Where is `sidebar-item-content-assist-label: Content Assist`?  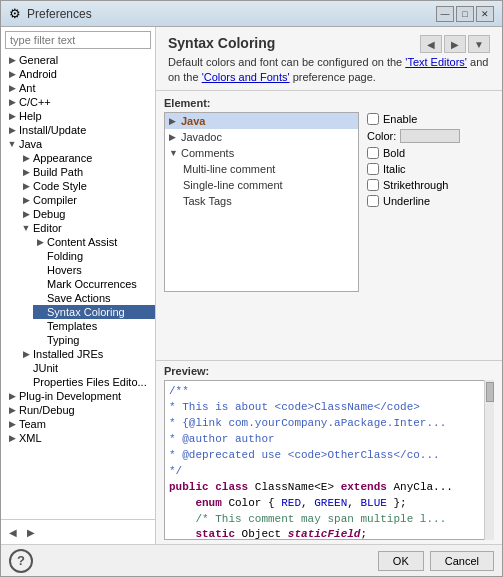 sidebar-item-content-assist-label: Content Assist is located at coordinates (82, 242).